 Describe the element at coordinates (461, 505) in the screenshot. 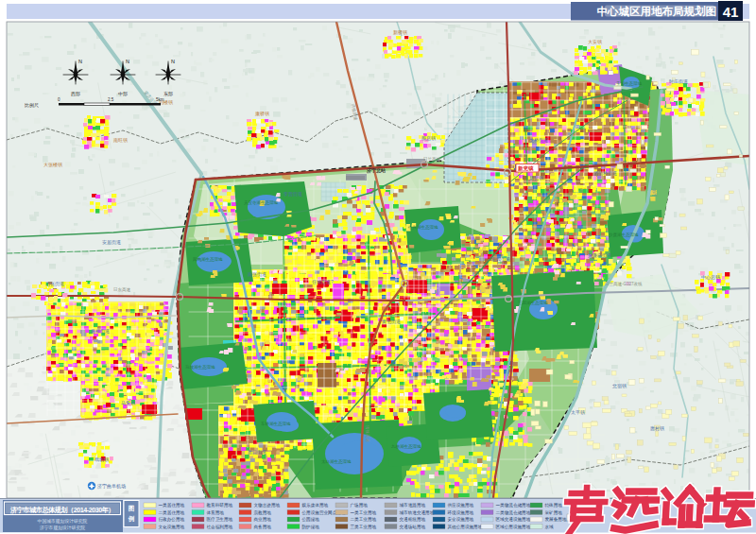

I see `svg-text: 供应设施用地` at that location.